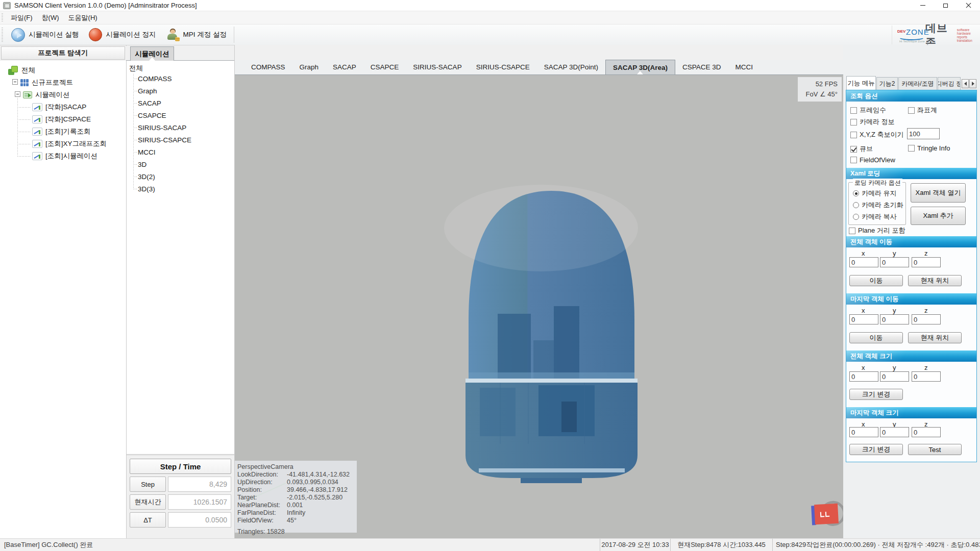 The height and width of the screenshot is (551, 980). Describe the element at coordinates (935, 338) in the screenshot. I see `move-last-current-position-button: 현재 위치` at that location.